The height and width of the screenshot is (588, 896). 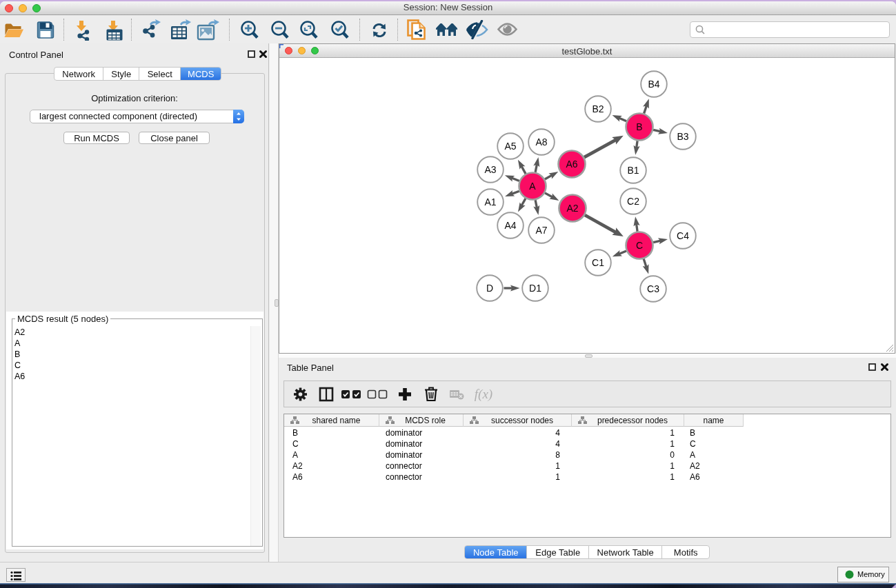 What do you see at coordinates (510, 146) in the screenshot?
I see `svg-text: A5` at bounding box center [510, 146].